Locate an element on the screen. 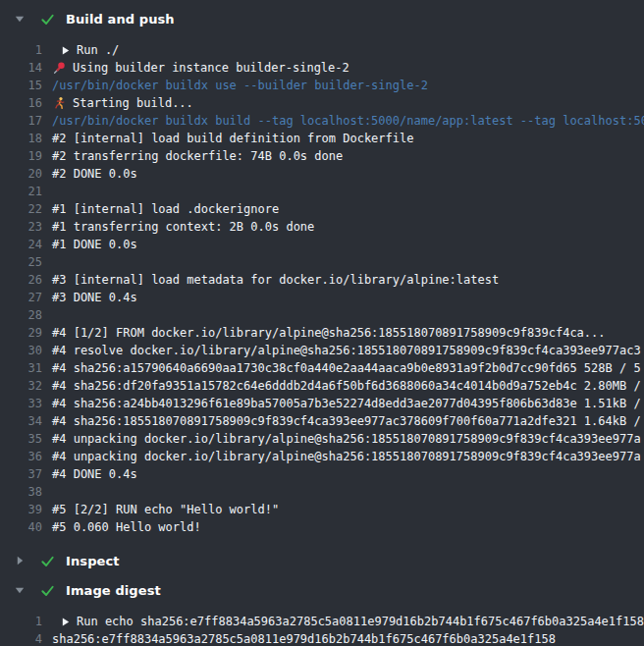 Image resolution: width=644 pixels, height=646 pixels. log-line-number: 15 is located at coordinates (22, 85).